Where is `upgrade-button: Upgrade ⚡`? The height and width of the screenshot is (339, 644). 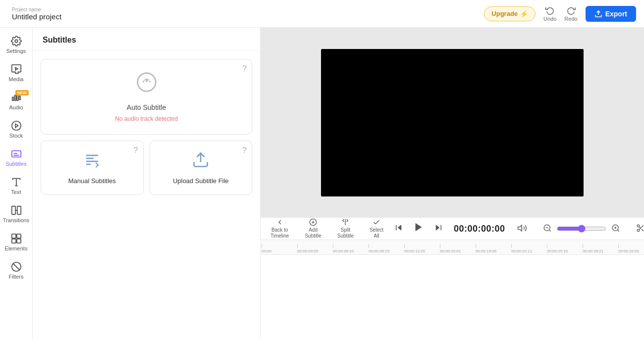 upgrade-button: Upgrade ⚡ is located at coordinates (510, 14).